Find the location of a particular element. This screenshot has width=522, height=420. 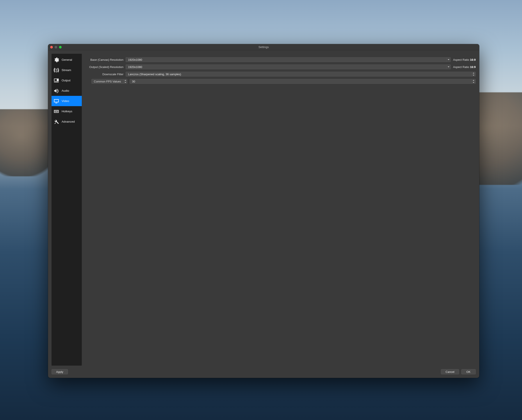

ok-button: OK is located at coordinates (468, 372).